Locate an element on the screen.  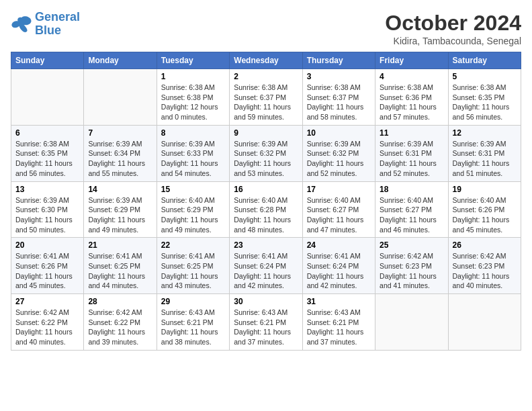
calendar-cell: 2Sunrise: 6:38 AM Sunset: 6:37 PM Daylig… is located at coordinates (266, 97).